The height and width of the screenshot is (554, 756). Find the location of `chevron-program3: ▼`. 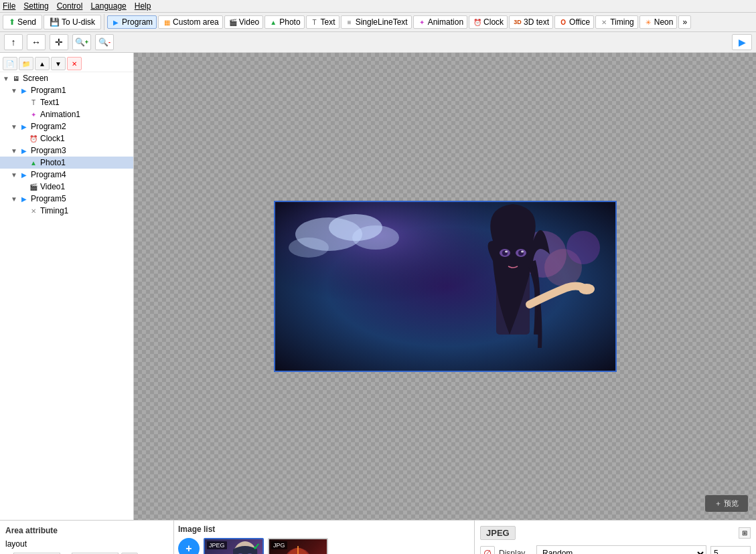

chevron-program3: ▼ is located at coordinates (14, 151).